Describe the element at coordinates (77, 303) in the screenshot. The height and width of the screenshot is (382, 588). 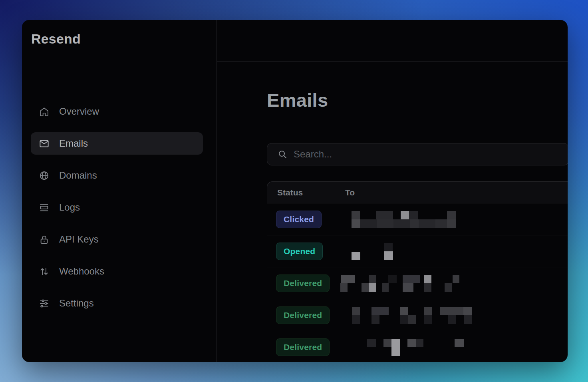
I see `sidebar-item-label: Settings` at that location.